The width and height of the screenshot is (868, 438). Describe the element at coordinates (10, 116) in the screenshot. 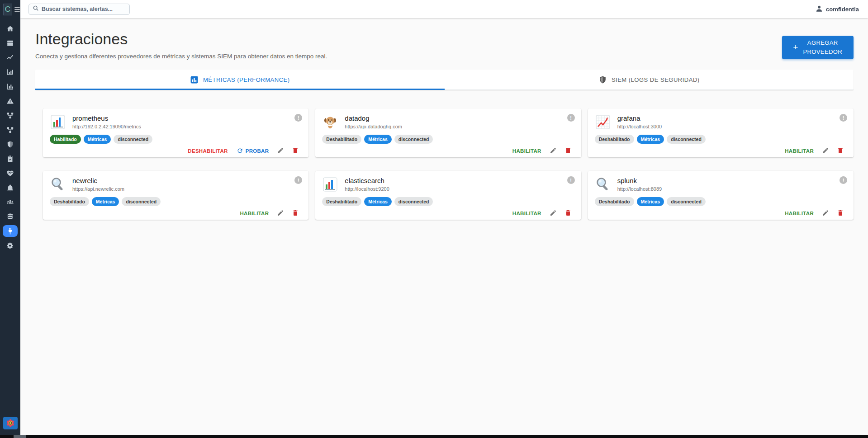

I see `topology-icon` at that location.